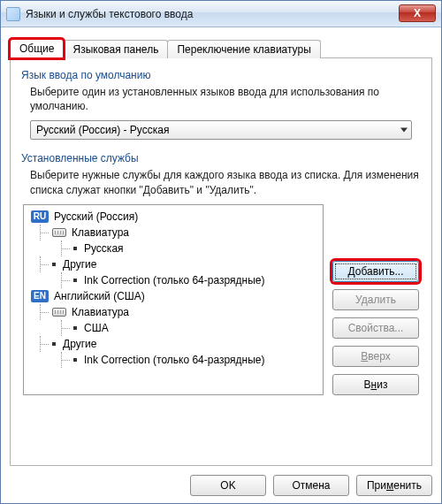 This screenshot has height=504, width=442. I want to click on combo-value: Русский (Россия) - Русская, so click(103, 130).